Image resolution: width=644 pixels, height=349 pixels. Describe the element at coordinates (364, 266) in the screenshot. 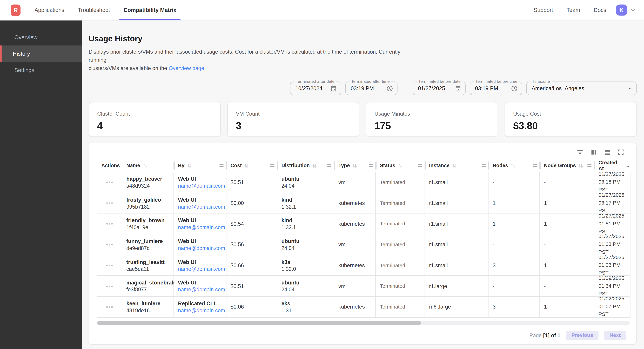

I see `table-row: trusting_leavitt cae5ea11 Web UI name@do…` at that location.